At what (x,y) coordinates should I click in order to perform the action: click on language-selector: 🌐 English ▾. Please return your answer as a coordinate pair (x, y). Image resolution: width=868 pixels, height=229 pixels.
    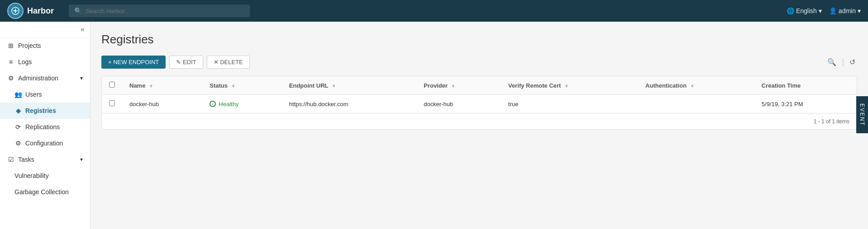
    Looking at the image, I should click on (804, 11).